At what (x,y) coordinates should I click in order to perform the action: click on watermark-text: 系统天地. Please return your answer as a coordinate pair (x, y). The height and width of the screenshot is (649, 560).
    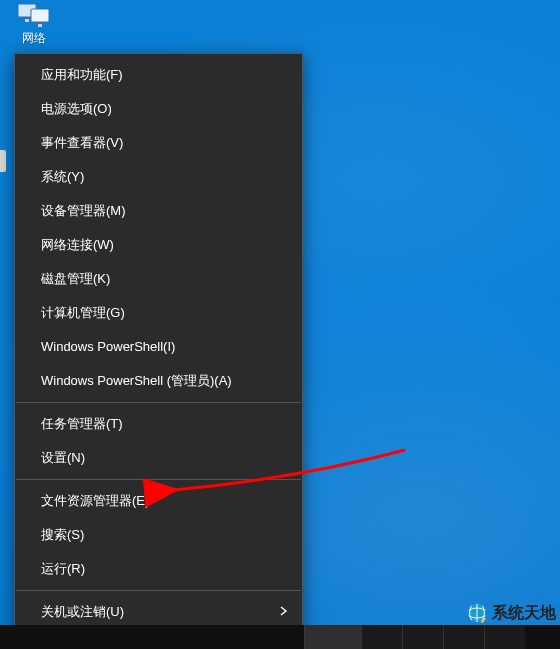
    Looking at the image, I should click on (524, 614).